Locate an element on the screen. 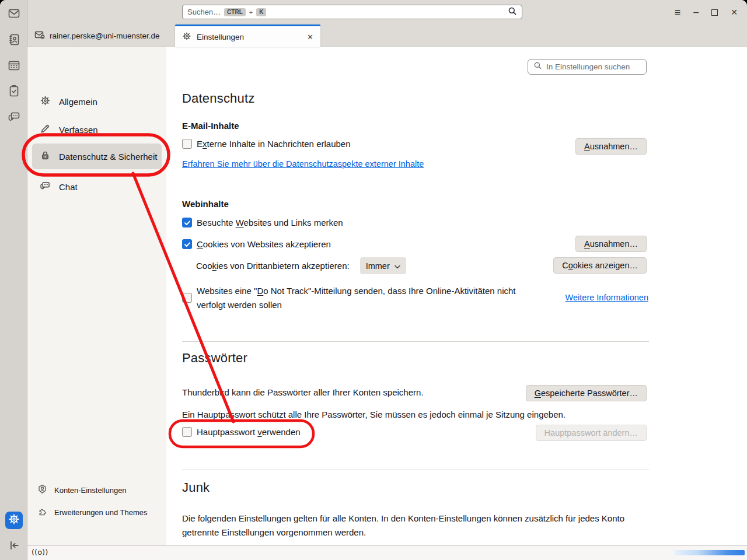  dropdown-value: Immer is located at coordinates (378, 266).